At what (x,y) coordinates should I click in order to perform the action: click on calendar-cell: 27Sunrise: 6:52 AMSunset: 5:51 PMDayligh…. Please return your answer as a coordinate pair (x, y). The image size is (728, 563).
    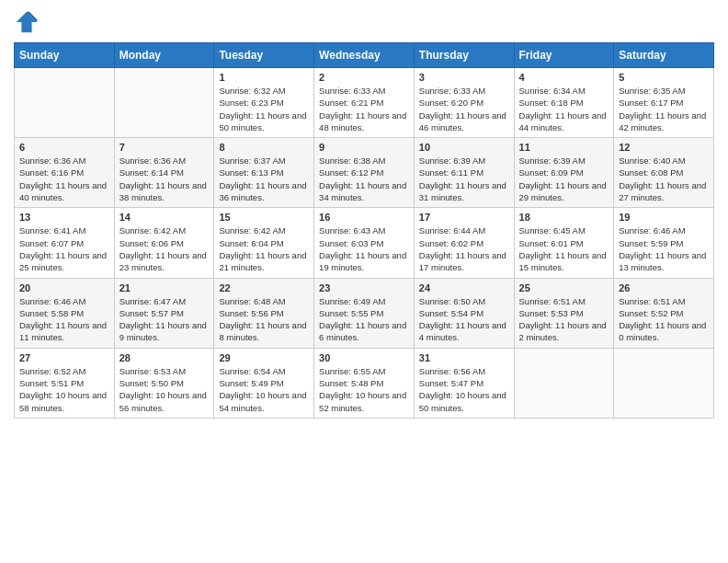
    Looking at the image, I should click on (64, 383).